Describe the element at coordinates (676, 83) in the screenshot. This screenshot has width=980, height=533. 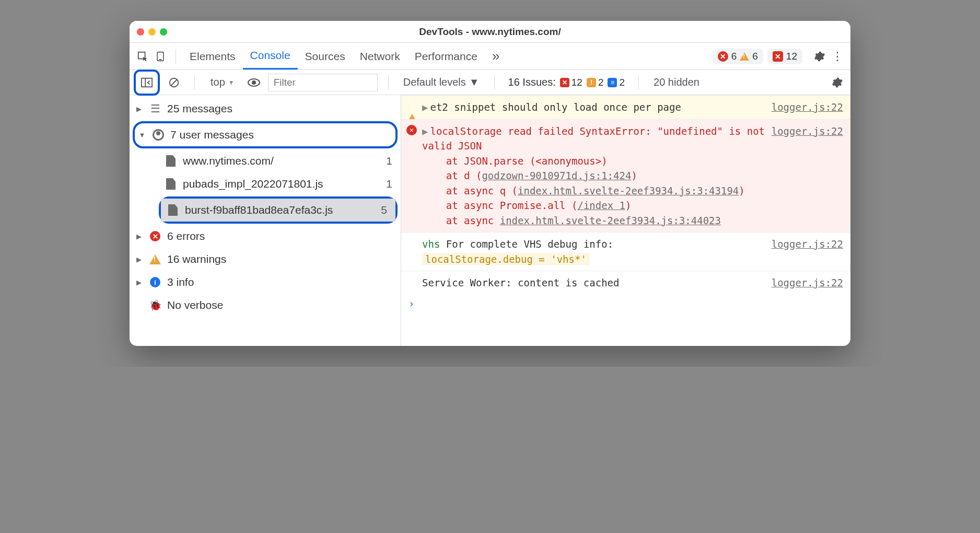
I see `hidden-messages: 20 hidden` at that location.